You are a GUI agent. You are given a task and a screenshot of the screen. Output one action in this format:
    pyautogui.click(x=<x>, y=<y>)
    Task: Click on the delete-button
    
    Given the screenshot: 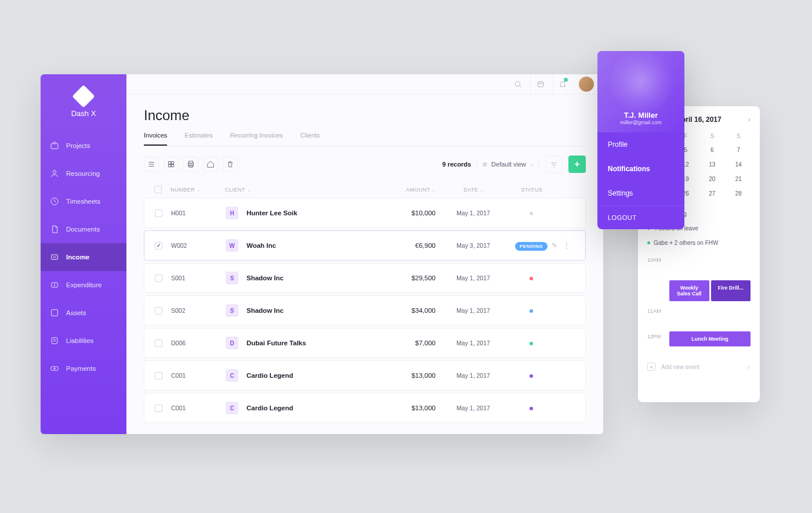 What is the action you would take?
    pyautogui.click(x=230, y=164)
    